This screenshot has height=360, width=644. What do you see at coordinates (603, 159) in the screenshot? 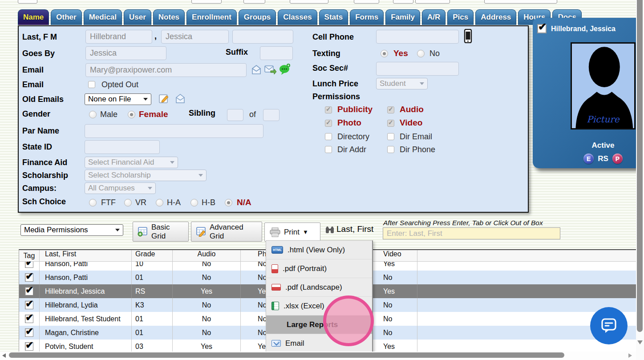
I see `badge-rs: RS` at bounding box center [603, 159].